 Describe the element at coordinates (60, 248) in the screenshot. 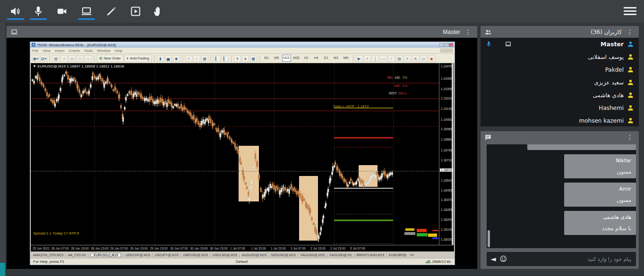

I see `time-tick-label: 28 Jun 07:00` at that location.